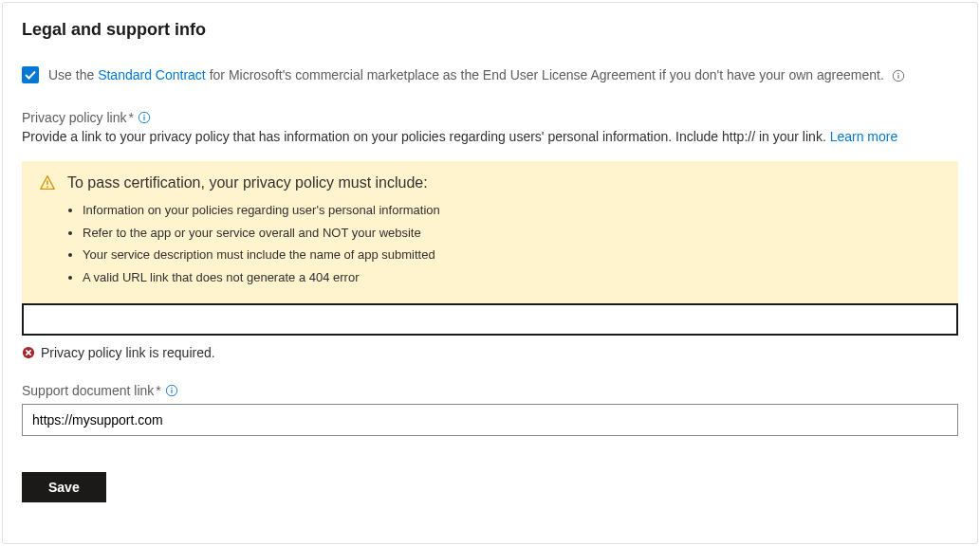  I want to click on support-document-input, so click(490, 420).